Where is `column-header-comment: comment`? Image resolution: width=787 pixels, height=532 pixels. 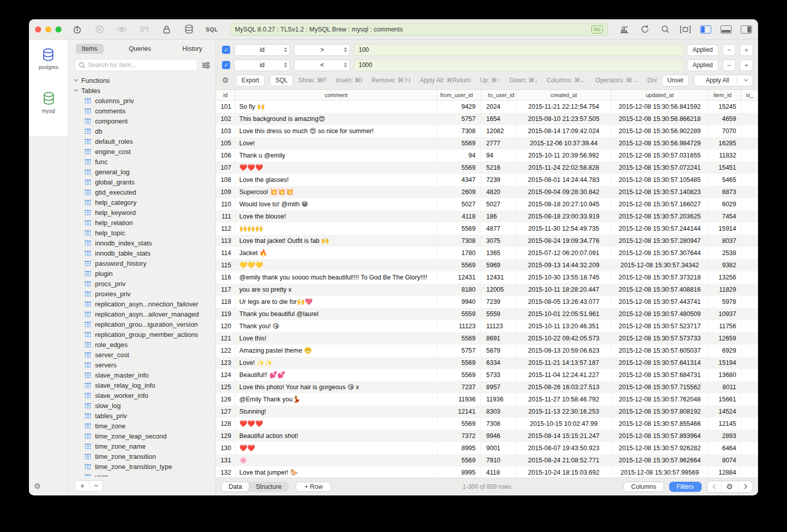 column-header-comment: comment is located at coordinates (336, 95).